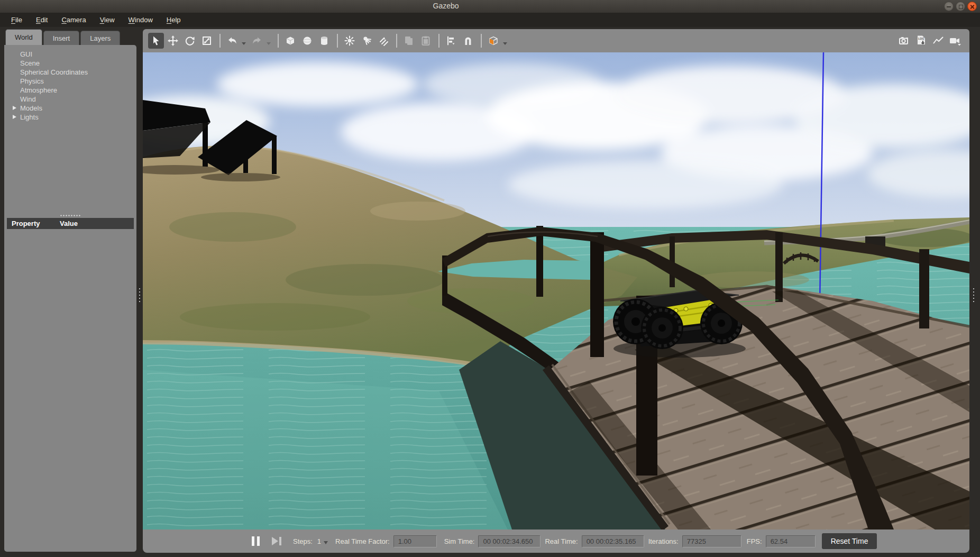 The image size is (980, 557). What do you see at coordinates (290, 41) in the screenshot?
I see `insert-box-button` at bounding box center [290, 41].